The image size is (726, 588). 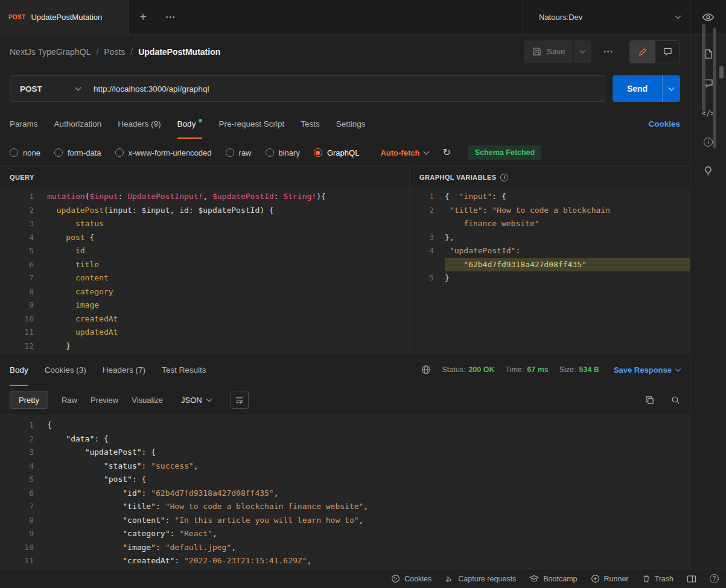 What do you see at coordinates (124, 370) in the screenshot?
I see `response-tab-headers: Headers (7)` at bounding box center [124, 370].